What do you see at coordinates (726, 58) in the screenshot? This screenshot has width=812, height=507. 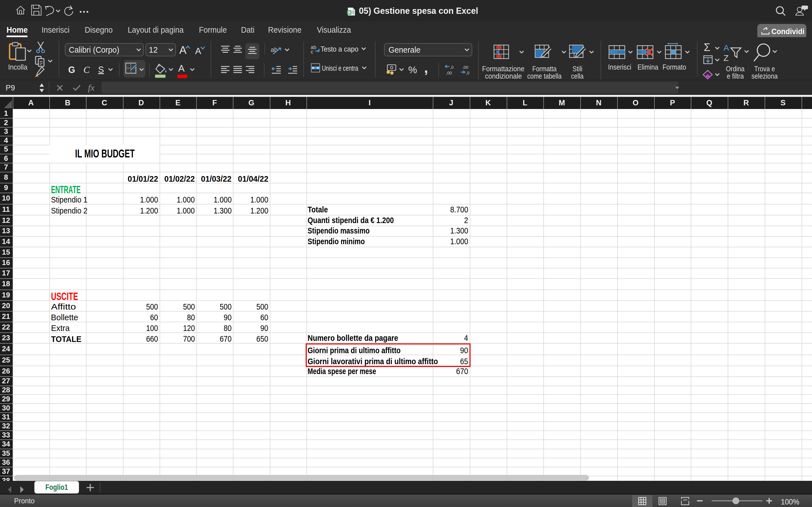 I see `svg-text: Z` at bounding box center [726, 58].